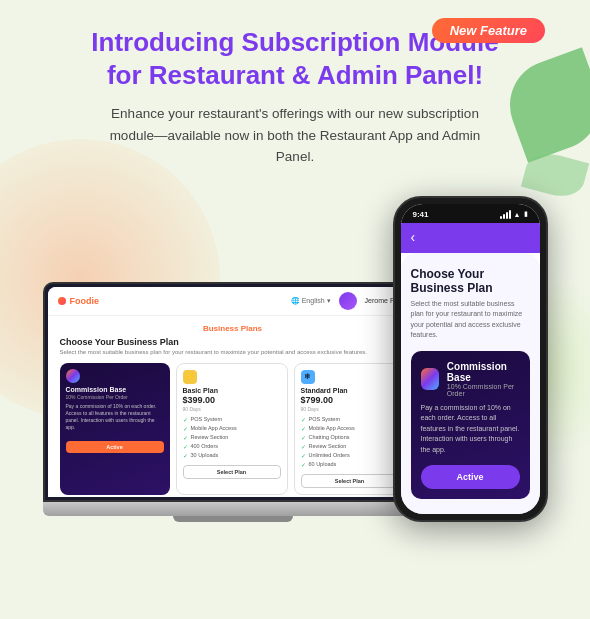  I want to click on standard-feature-2: ✓ Mobile App Access, so click(350, 428).